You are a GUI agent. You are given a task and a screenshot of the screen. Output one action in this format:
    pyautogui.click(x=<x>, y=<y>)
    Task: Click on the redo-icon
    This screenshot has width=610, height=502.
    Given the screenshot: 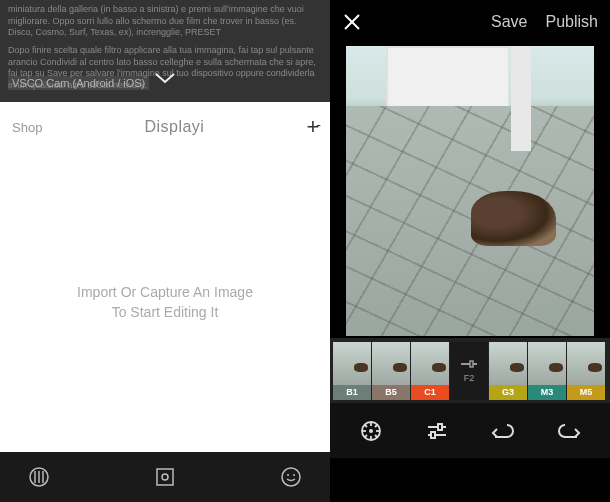 What is the action you would take?
    pyautogui.click(x=569, y=431)
    